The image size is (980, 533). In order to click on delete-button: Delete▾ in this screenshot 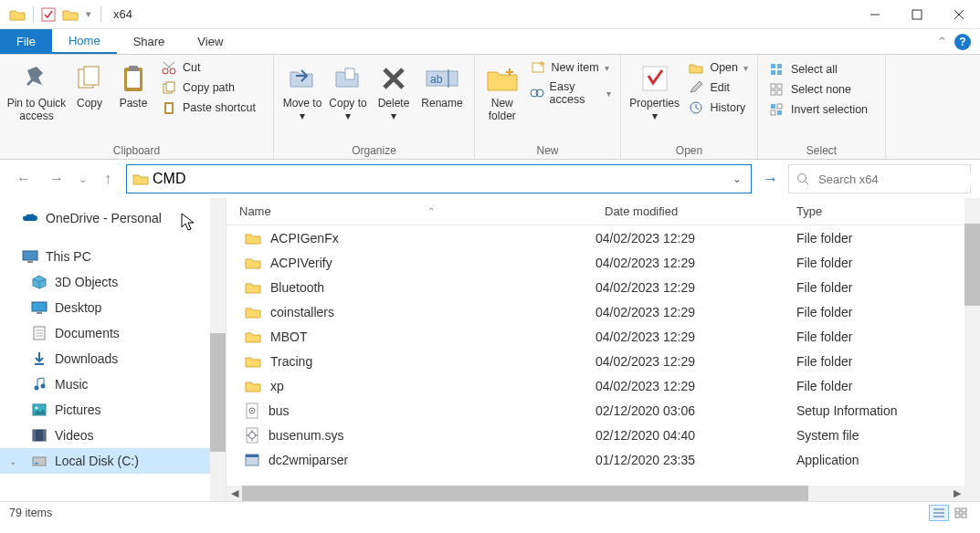, I will do `click(394, 89)`.